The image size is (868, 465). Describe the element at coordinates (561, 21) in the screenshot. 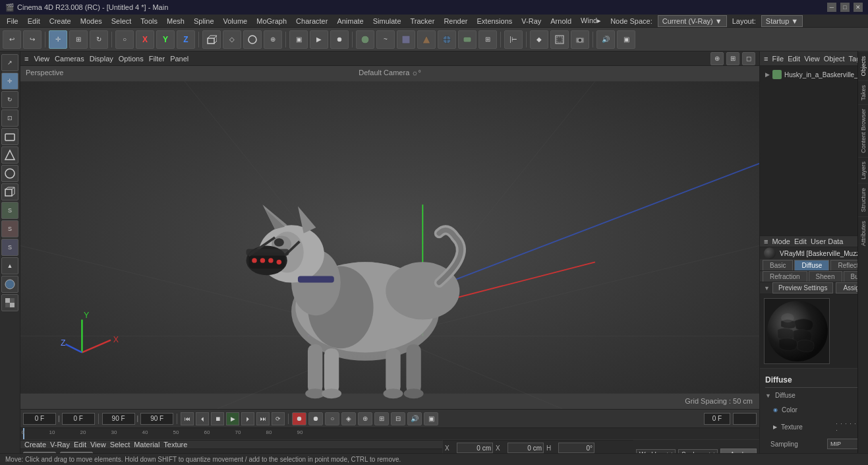

I see `menu-arnold: Arnold` at that location.